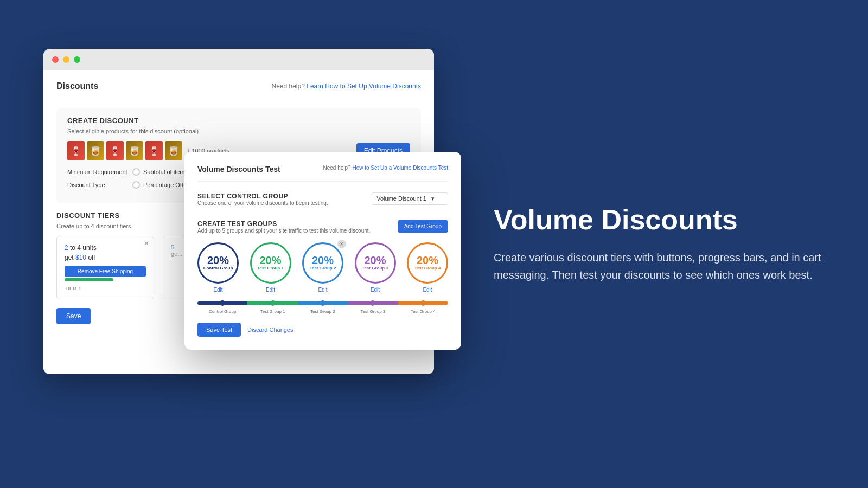 This screenshot has width=868, height=488. Describe the element at coordinates (323, 268) in the screenshot. I see `circle-group2: ✕ 20% Test Group 2 Edit` at that location.